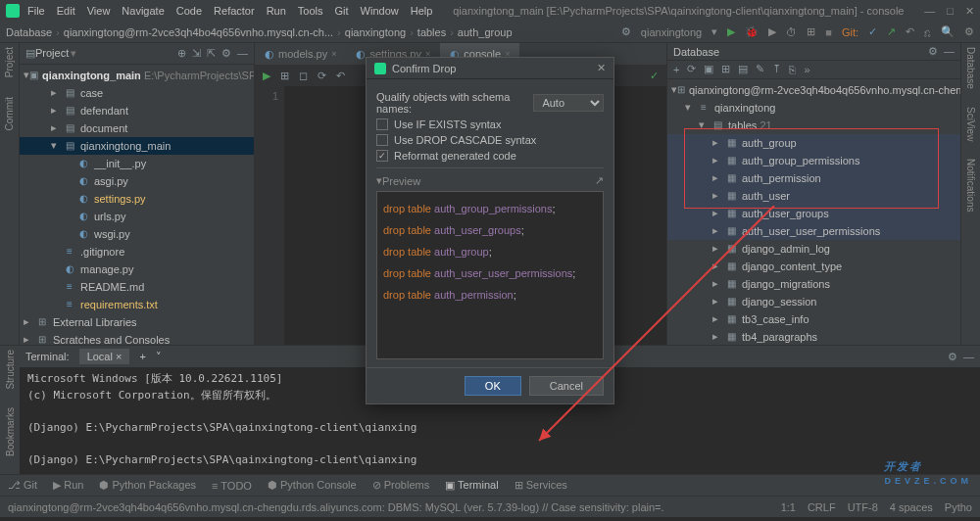 The height and width of the screenshot is (521, 980). I want to click on more-icon: », so click(807, 70).